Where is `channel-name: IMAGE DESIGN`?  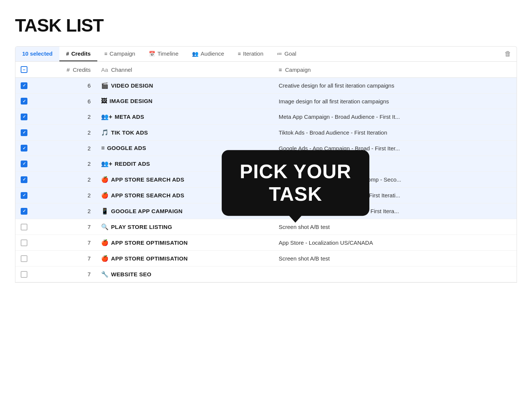 channel-name: IMAGE DESIGN is located at coordinates (131, 101).